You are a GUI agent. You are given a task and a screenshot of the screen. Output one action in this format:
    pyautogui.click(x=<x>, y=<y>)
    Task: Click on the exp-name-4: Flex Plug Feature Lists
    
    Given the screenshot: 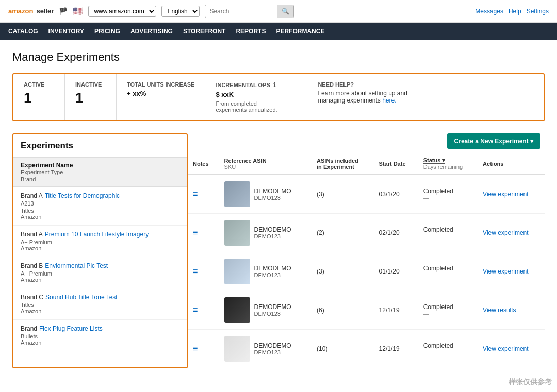 What is the action you would take?
    pyautogui.click(x=71, y=329)
    